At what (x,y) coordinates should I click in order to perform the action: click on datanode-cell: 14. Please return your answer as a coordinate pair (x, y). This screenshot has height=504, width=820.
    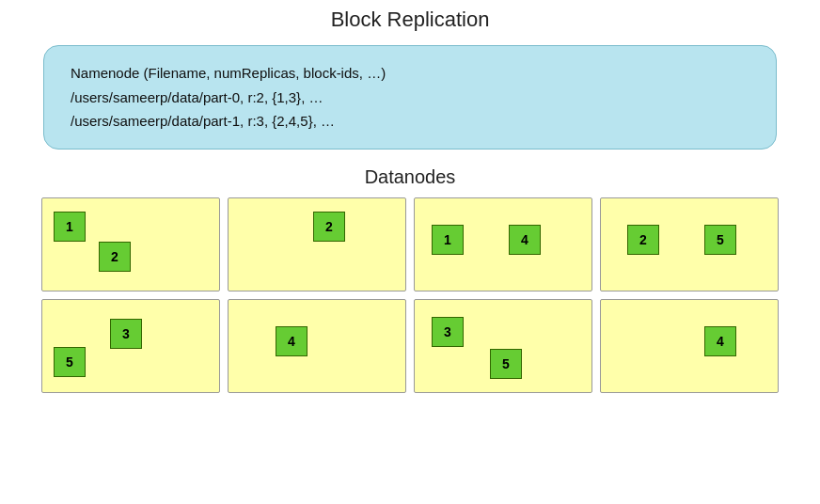
    Looking at the image, I should click on (503, 244).